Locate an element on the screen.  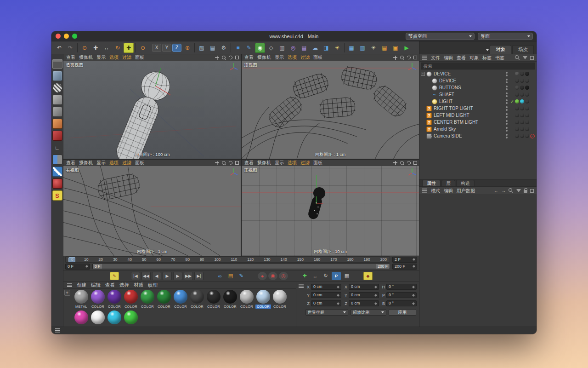
object-row: BUTTONS is located at coordinates (478, 87).